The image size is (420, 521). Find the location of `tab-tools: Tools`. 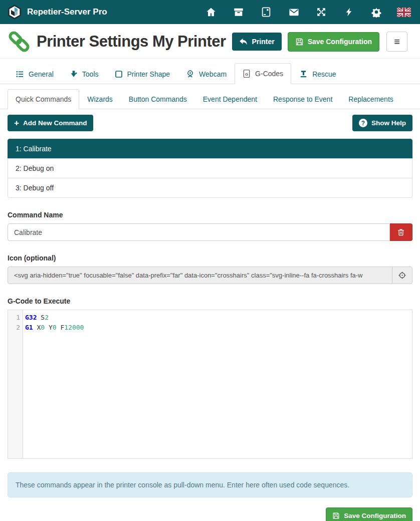

tab-tools: Tools is located at coordinates (84, 74).